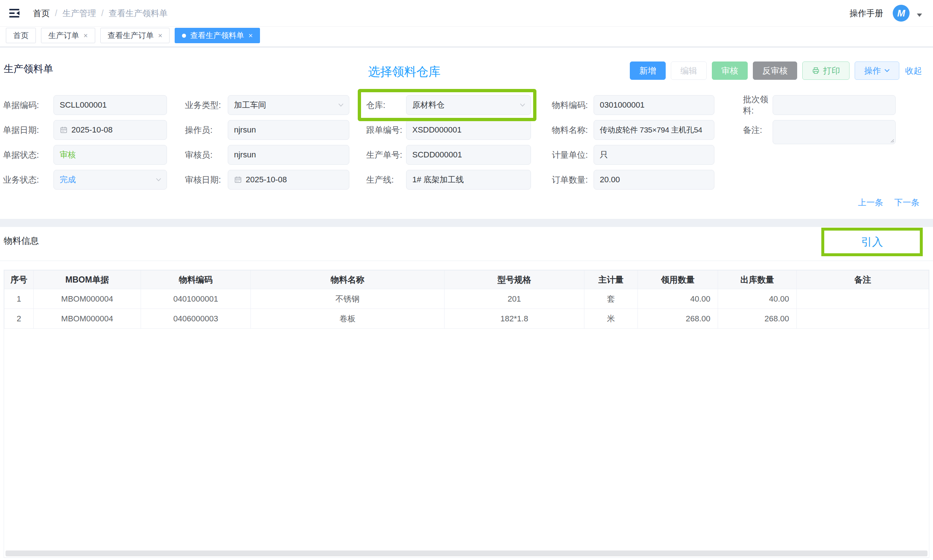 This screenshot has height=560, width=933. I want to click on breadcrumb-production-mgmt: 生产管理, so click(79, 13).